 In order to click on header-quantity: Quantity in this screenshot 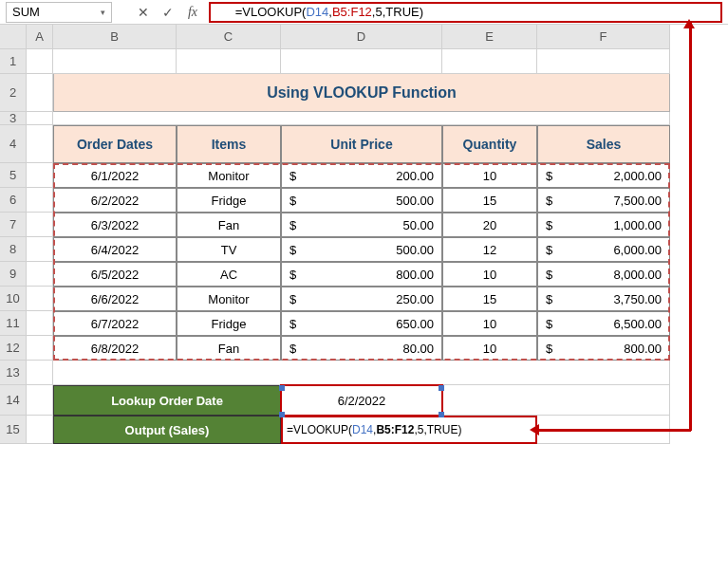, I will do `click(490, 144)`.